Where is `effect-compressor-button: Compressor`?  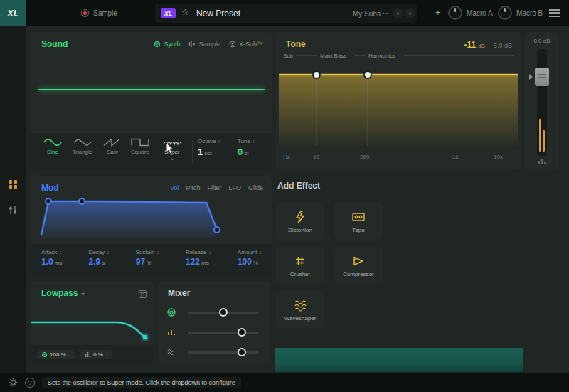 effect-compressor-button: Compressor is located at coordinates (358, 265).